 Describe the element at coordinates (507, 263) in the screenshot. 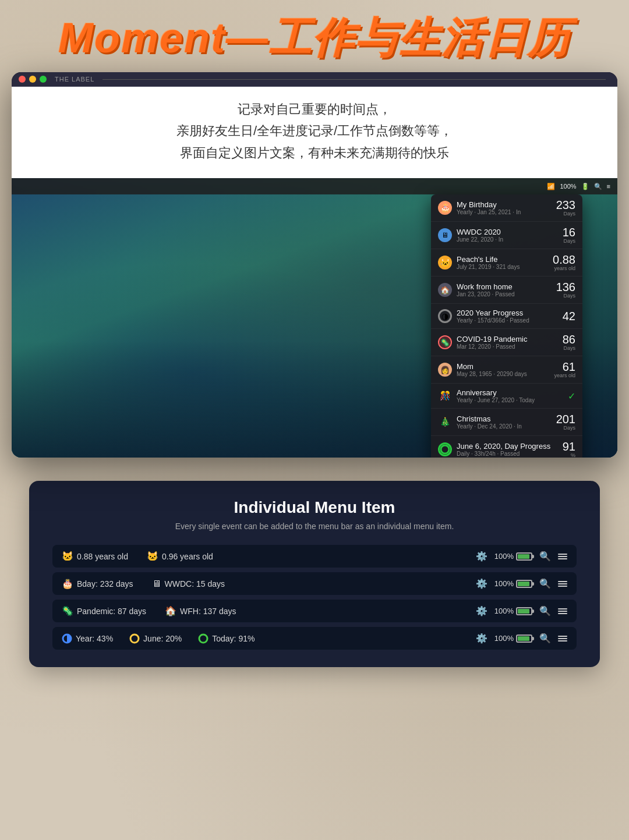

I see `dropdown-item-peach: 🐱 Peach's Life July 21, 2019 · 321 days …` at that location.